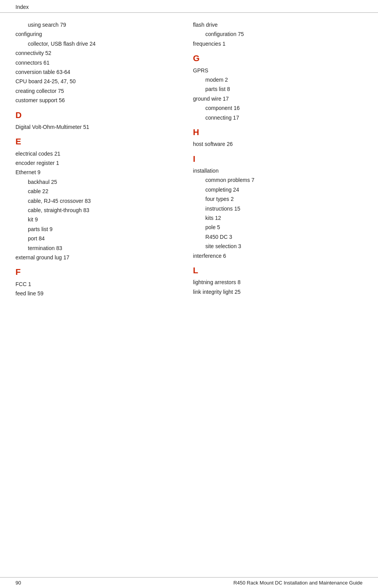 The image size is (378, 588). Describe the element at coordinates (97, 127) in the screenshot. I see `index-entry: Digital Volt-Ohm-Multimeter 51` at that location.